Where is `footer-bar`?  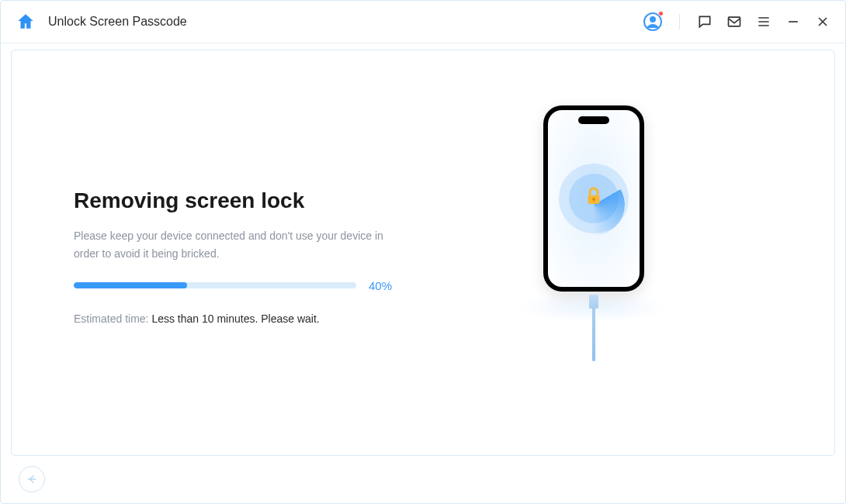 footer-bar is located at coordinates (423, 479).